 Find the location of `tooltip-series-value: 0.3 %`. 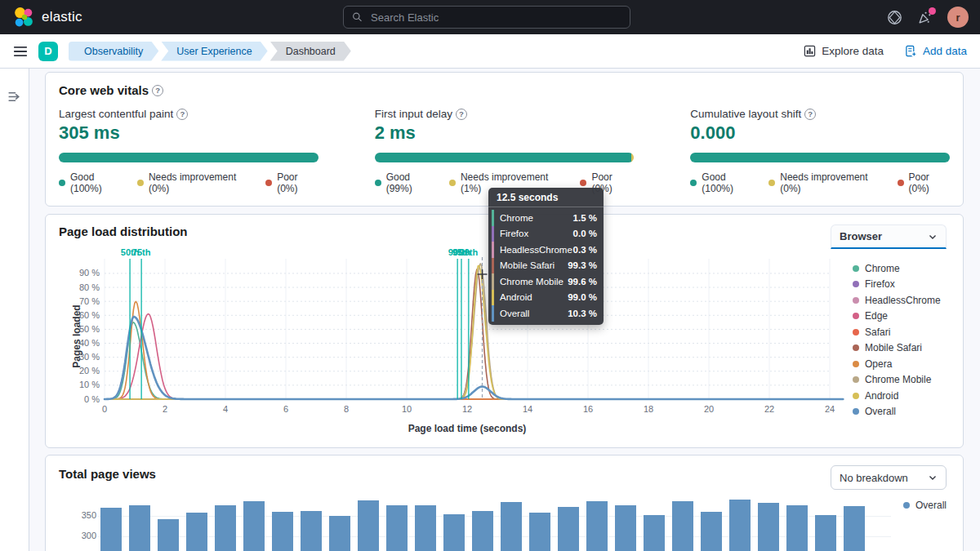

tooltip-series-value: 0.3 % is located at coordinates (585, 250).